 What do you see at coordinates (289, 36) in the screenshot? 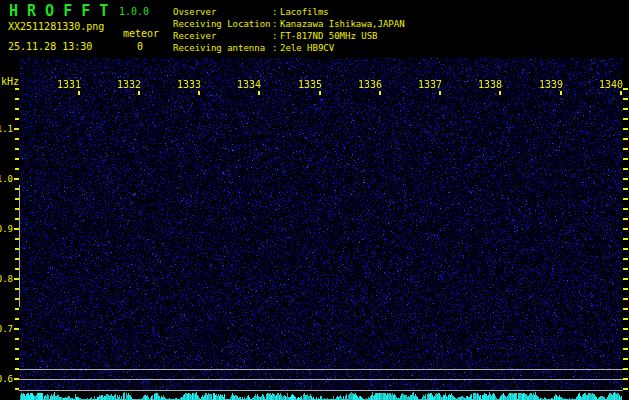
I see `info-row-receiver: Receiver:FT-817ND 50MHz USB` at bounding box center [289, 36].